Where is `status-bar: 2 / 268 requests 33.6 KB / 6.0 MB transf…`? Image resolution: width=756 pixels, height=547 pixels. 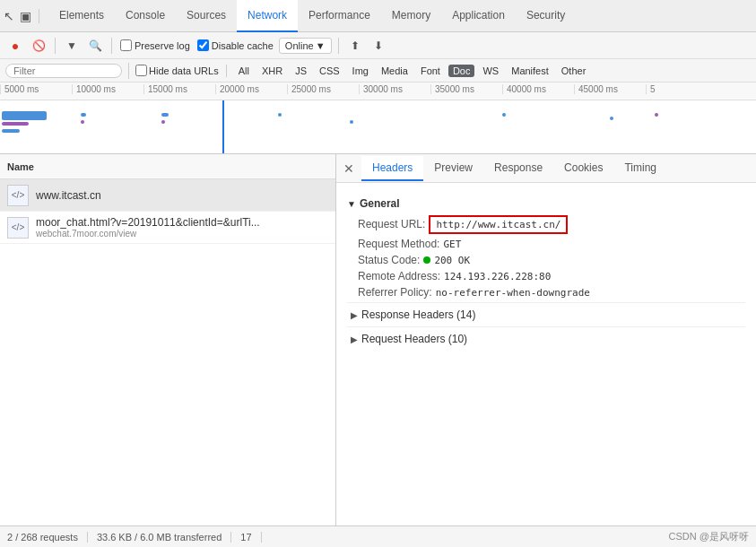
status-bar: 2 / 268 requests 33.6 KB / 6.0 MB transf… is located at coordinates (378, 536).